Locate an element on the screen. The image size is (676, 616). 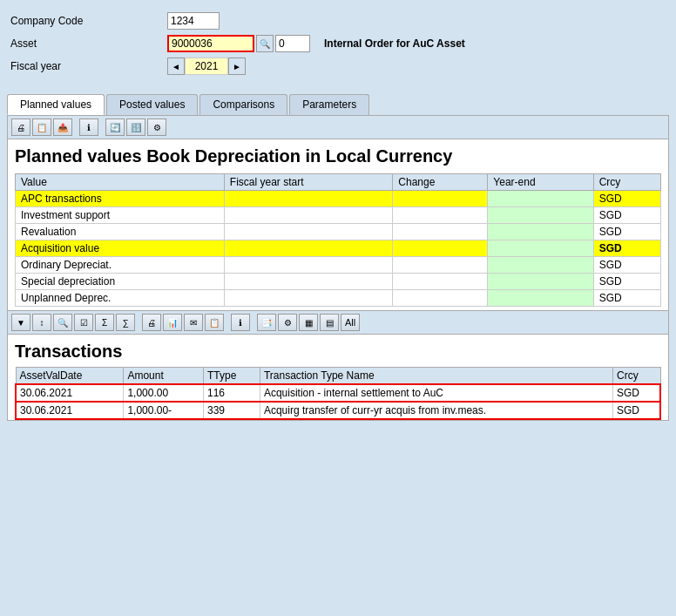
col-trans-crcy: Crcy is located at coordinates (638, 376).